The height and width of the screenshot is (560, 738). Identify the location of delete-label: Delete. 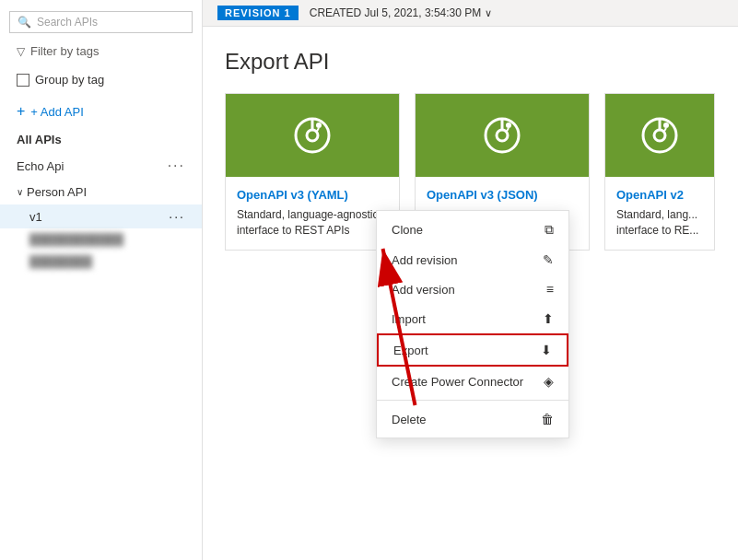
(409, 420).